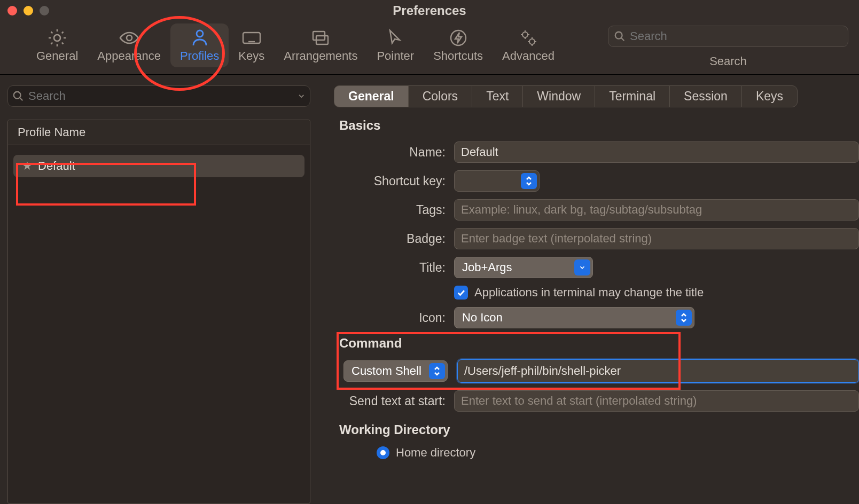  What do you see at coordinates (395, 56) in the screenshot?
I see `tab-pointer-label: Pointer` at bounding box center [395, 56].